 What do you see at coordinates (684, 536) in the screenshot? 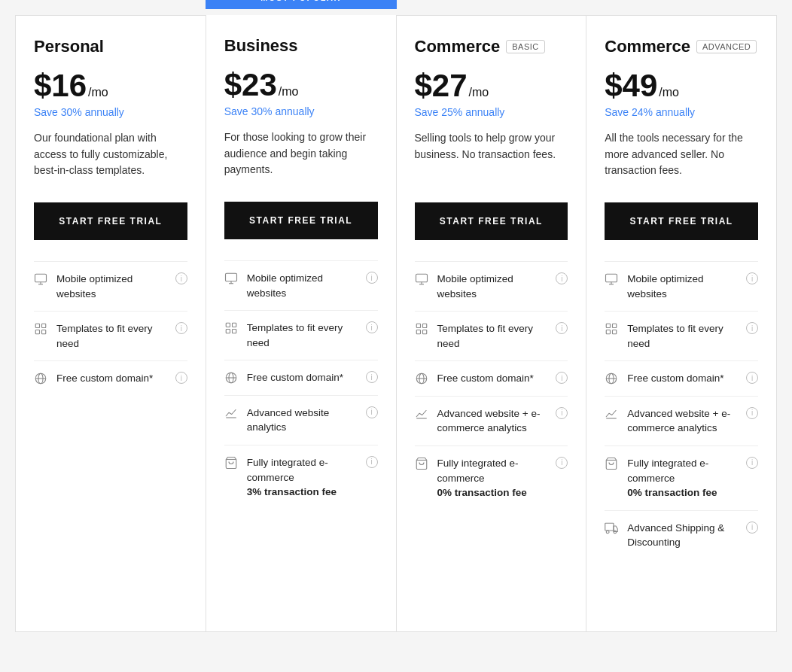
I see `feature-text: Advanced Shipping & Discounting` at bounding box center [684, 536].